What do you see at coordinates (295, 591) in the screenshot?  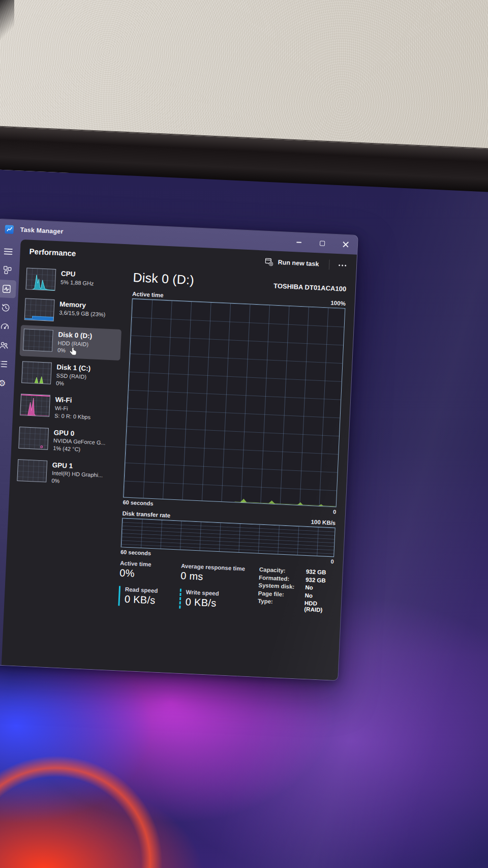 I see `disk-properties: Capacity: 932 GB Formatted: 932 GB` at bounding box center [295, 591].